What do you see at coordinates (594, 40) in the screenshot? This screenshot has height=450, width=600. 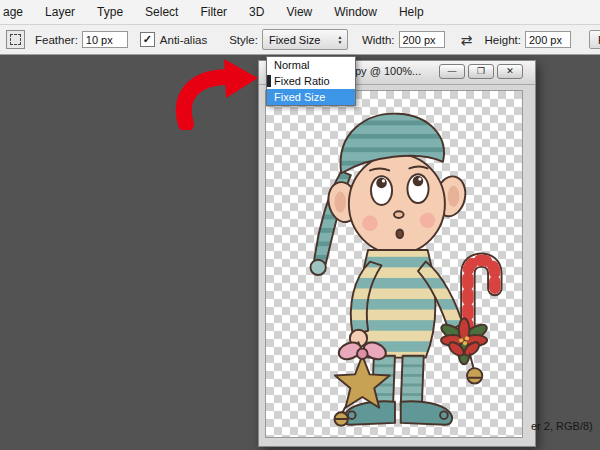 I see `refine-edge-button: Re` at bounding box center [594, 40].